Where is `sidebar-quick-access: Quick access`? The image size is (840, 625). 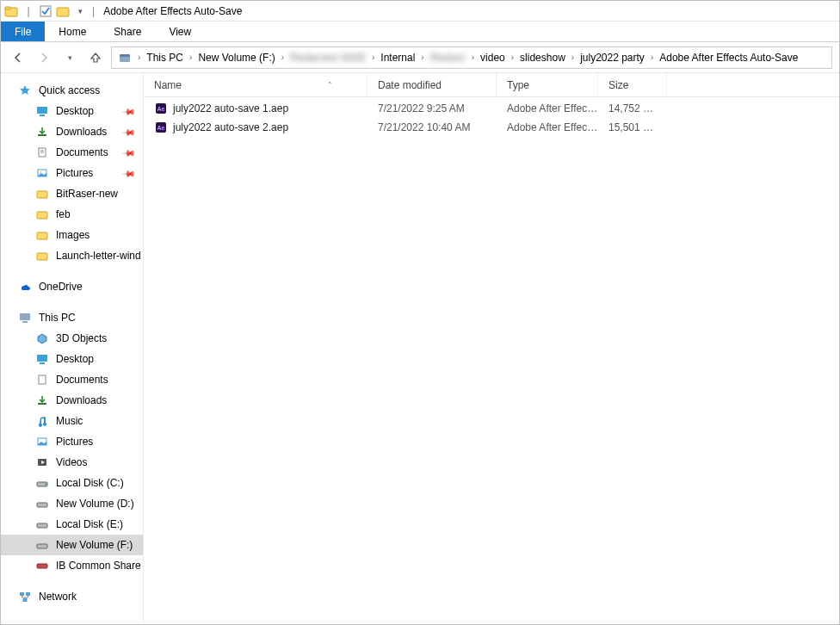
sidebar-quick-access: Quick access is located at coordinates (72, 90).